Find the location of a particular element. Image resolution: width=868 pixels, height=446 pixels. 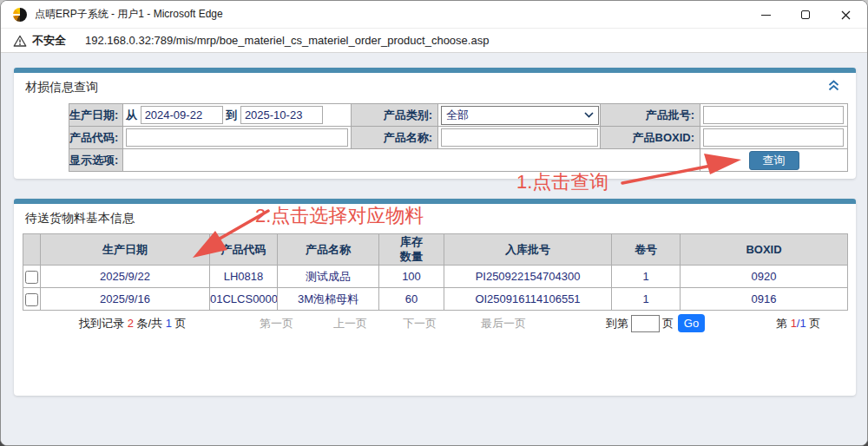

product-boxid-label: 产品BOXID: is located at coordinates (651, 138).